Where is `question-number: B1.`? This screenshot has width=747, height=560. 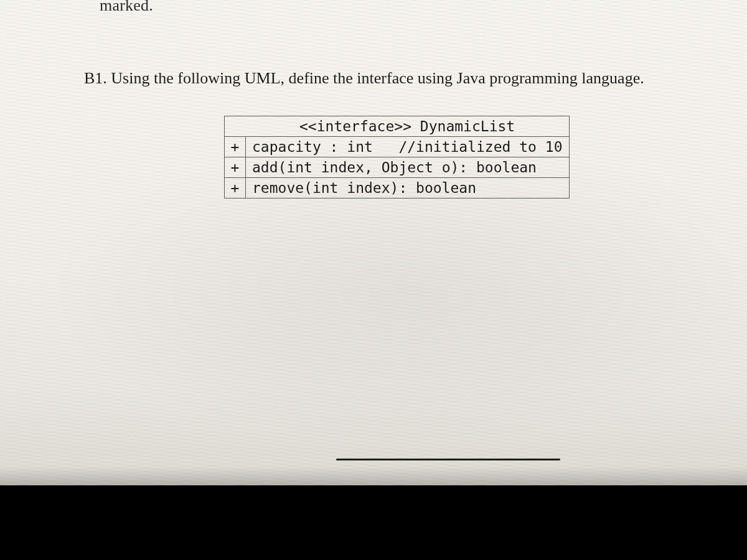 question-number: B1. is located at coordinates (96, 78).